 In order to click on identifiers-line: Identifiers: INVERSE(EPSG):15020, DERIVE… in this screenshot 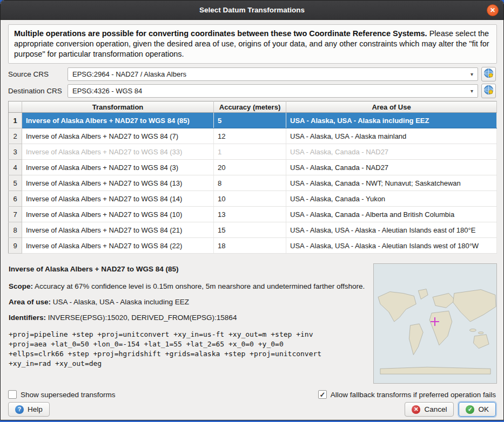, I will do `click(188, 317)`.